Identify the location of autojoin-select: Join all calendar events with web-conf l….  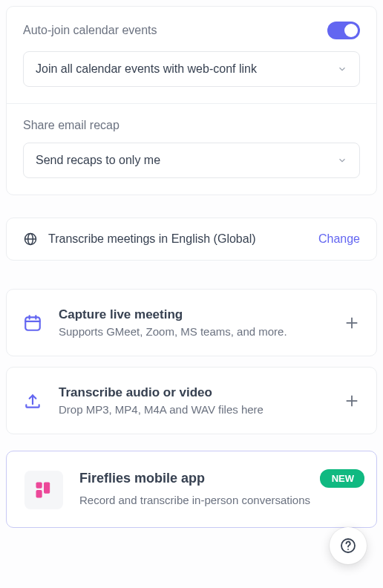
(192, 69).